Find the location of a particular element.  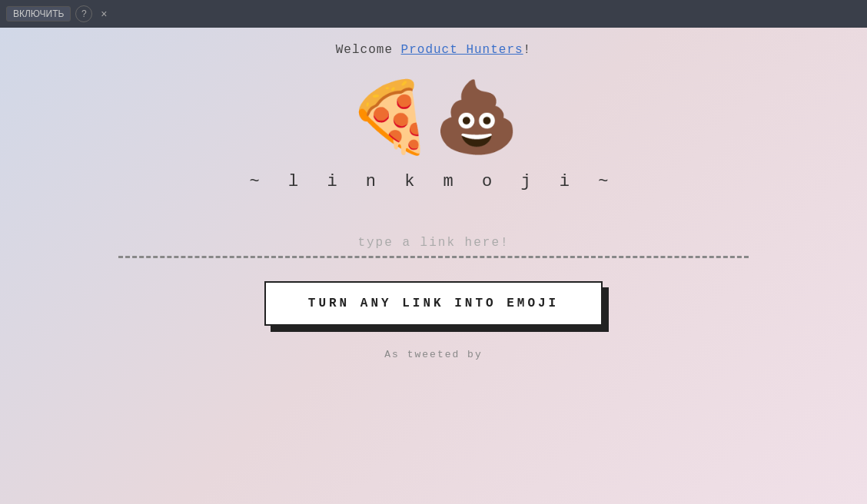

welcome-suffix: ! is located at coordinates (527, 50).